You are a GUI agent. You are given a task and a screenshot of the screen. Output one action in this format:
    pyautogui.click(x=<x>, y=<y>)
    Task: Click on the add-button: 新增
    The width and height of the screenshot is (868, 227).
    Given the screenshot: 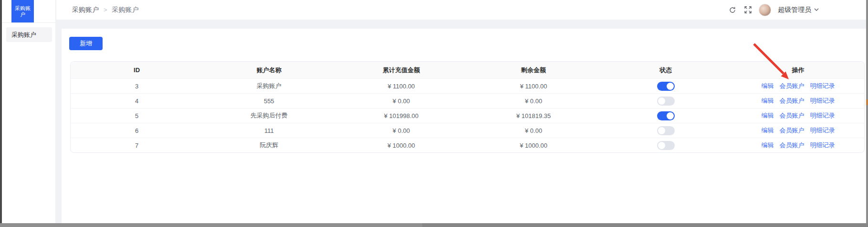 What is the action you would take?
    pyautogui.click(x=86, y=43)
    